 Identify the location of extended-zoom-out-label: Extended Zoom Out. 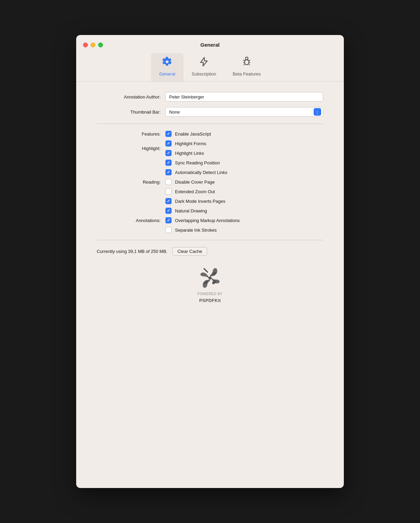
(195, 191).